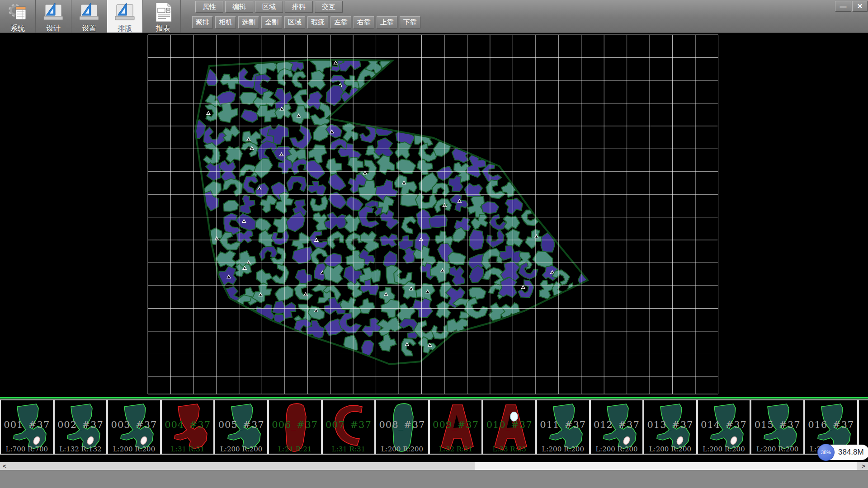  Describe the element at coordinates (269, 7) in the screenshot. I see `menu-tab-region: 区域` at that location.